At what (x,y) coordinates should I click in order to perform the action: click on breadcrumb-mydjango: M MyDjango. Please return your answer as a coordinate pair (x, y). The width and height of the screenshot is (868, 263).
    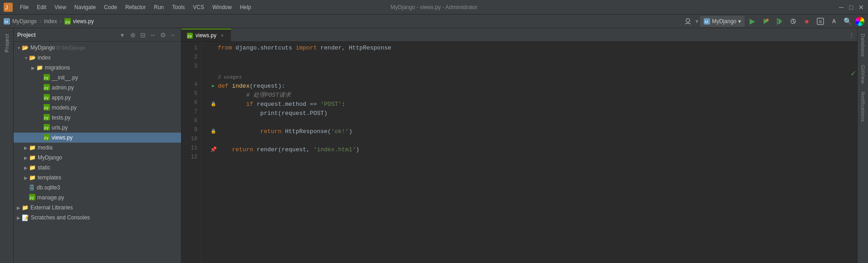
    Looking at the image, I should click on (20, 21).